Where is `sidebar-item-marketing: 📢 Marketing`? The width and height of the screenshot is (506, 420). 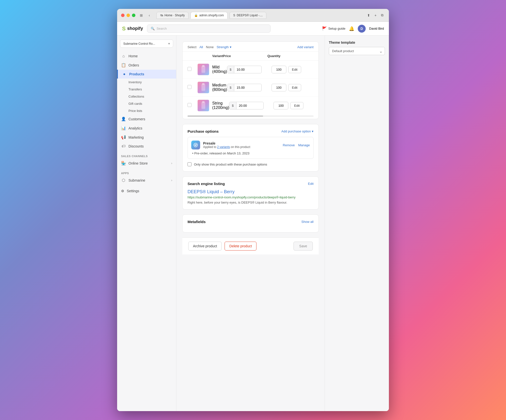 sidebar-item-marketing: 📢 Marketing is located at coordinates (147, 137).